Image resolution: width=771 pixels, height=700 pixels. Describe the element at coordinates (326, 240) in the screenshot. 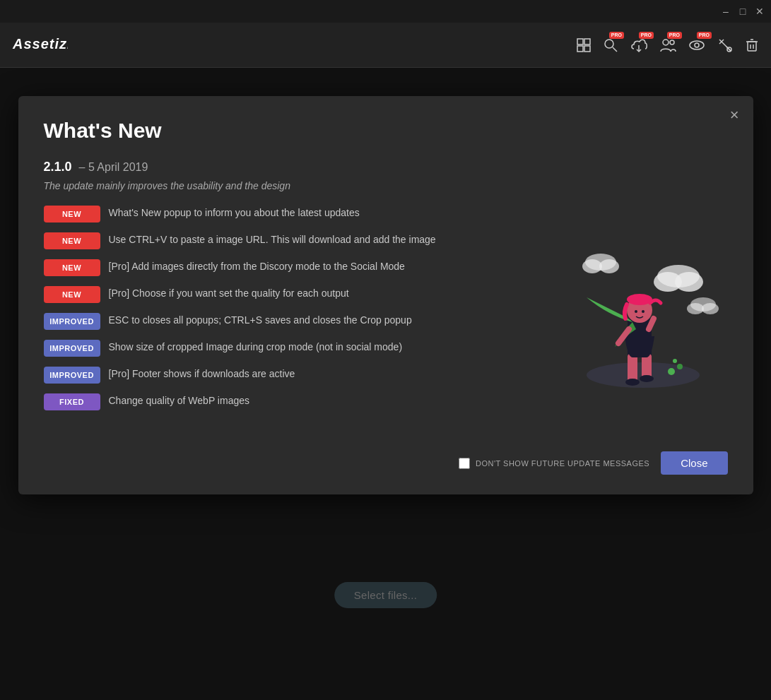

I see `change-text-1: Use CTRL+V to paste a image URL. This wi…` at that location.